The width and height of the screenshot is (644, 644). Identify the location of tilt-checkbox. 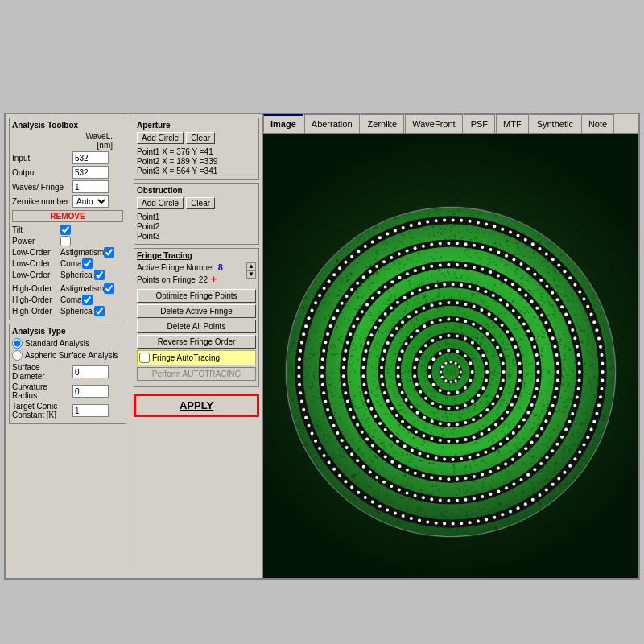
(66, 230).